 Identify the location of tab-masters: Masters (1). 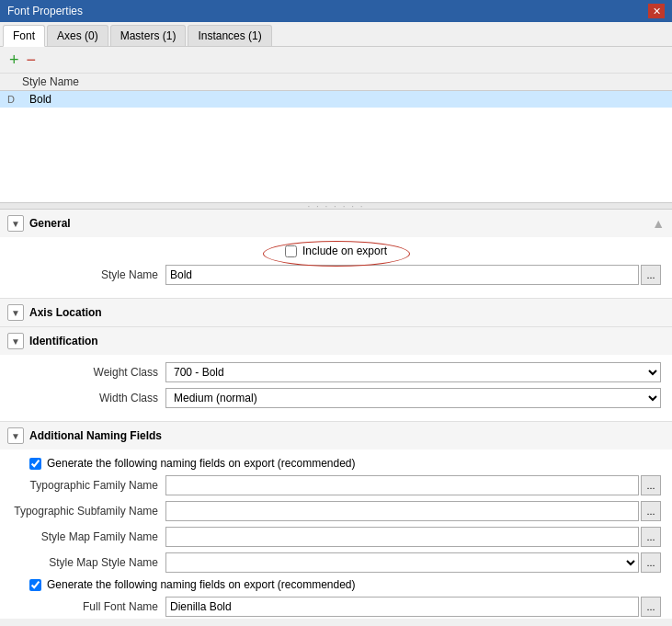
(149, 35).